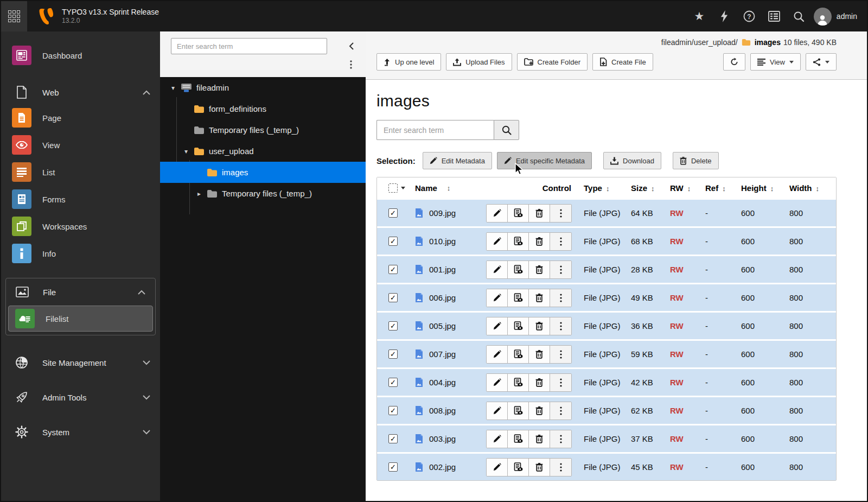  Describe the element at coordinates (351, 46) in the screenshot. I see `collapse-tree-button` at that location.